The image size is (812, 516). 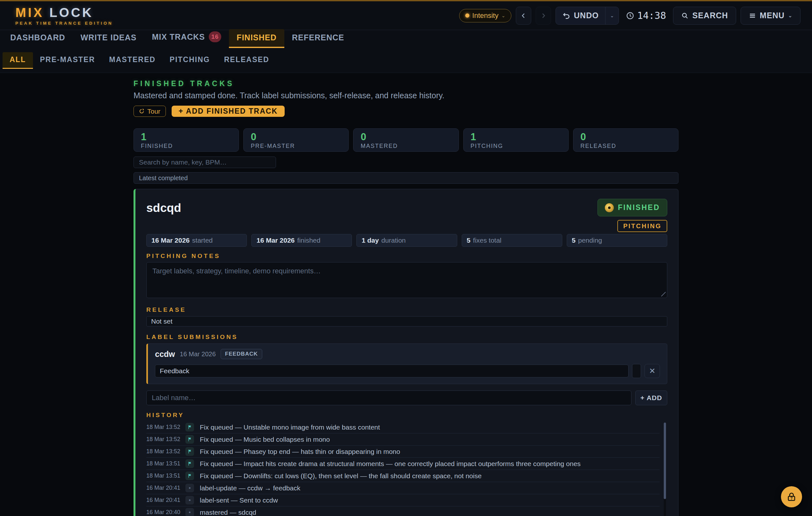 What do you see at coordinates (132, 61) in the screenshot?
I see `subtab-mastered: MASTERED` at bounding box center [132, 61].